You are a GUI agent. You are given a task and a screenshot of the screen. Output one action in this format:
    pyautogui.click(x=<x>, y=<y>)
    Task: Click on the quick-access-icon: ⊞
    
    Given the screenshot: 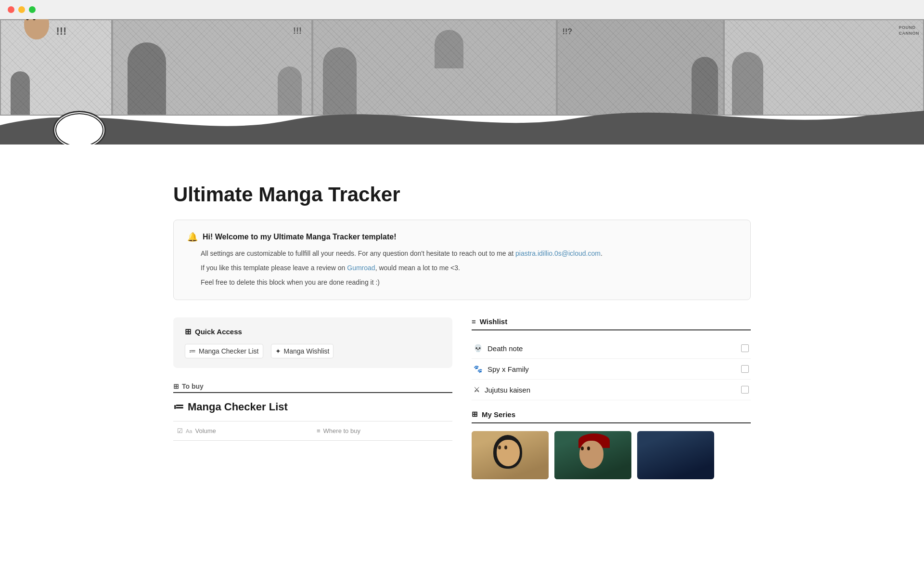 What is the action you would take?
    pyautogui.click(x=188, y=331)
    